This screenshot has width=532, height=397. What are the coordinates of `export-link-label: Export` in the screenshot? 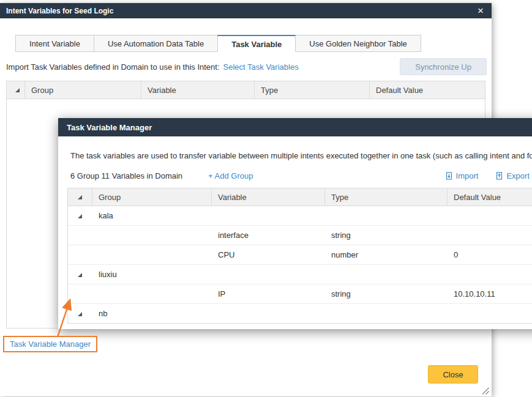 It's located at (518, 176).